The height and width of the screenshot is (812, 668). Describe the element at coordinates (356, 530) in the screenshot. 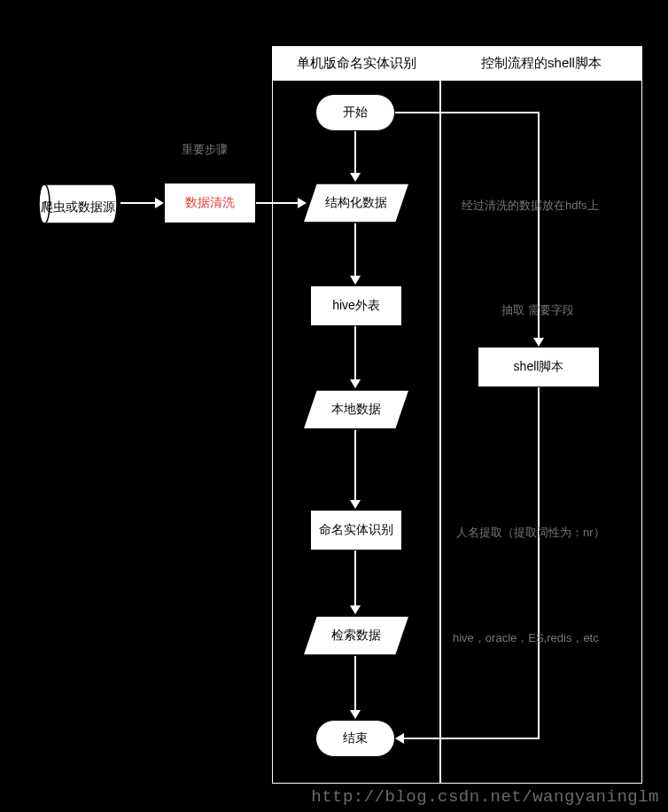

I see `ner-label: 命名实体识别` at that location.